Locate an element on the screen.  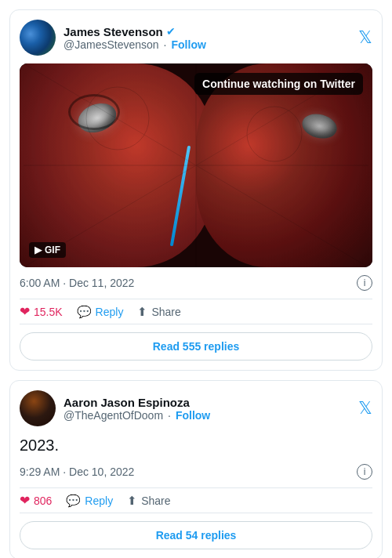
actions-row-2: ❤ 806 💬 Reply ⬆ Share is located at coordinates (196, 500).